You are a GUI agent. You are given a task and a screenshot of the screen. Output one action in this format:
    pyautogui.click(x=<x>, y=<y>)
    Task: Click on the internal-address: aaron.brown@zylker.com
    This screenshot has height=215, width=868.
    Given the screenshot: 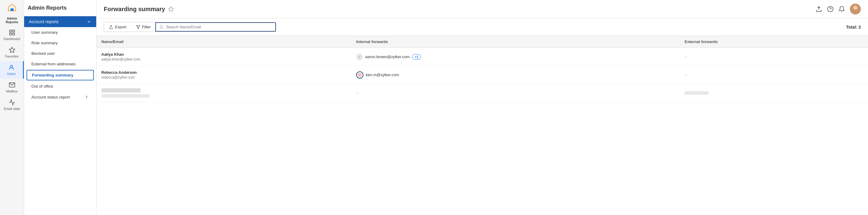 What is the action you would take?
    pyautogui.click(x=388, y=57)
    